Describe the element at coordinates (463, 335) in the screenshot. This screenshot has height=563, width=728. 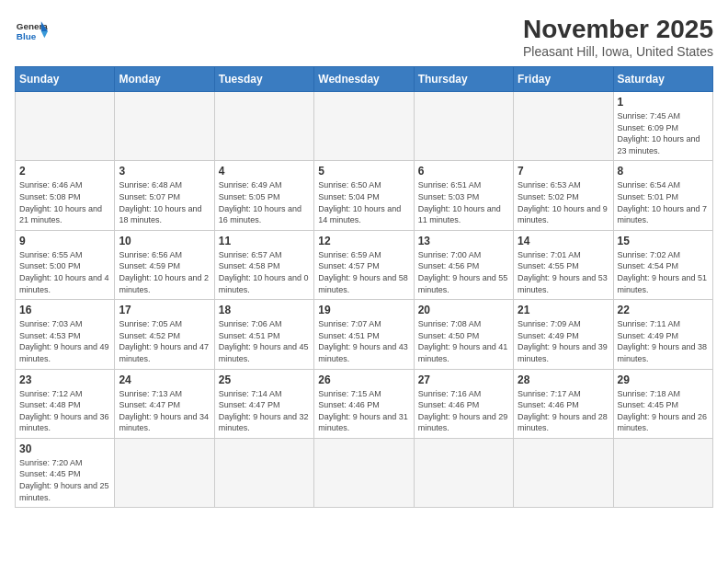
I see `calendar-day: 20Sunrise: 7:08 AMSunset: 4:50 PMDayligh…` at that location.